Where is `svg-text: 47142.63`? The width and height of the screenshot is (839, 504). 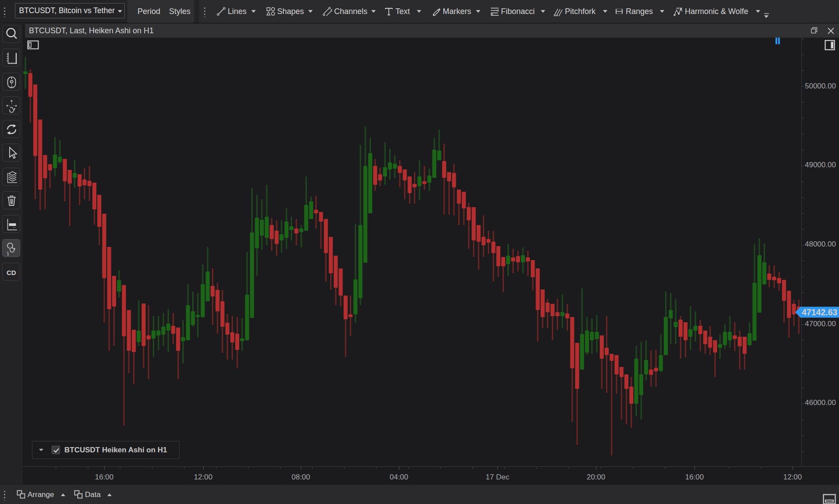 svg-text: 47142.63 is located at coordinates (820, 312).